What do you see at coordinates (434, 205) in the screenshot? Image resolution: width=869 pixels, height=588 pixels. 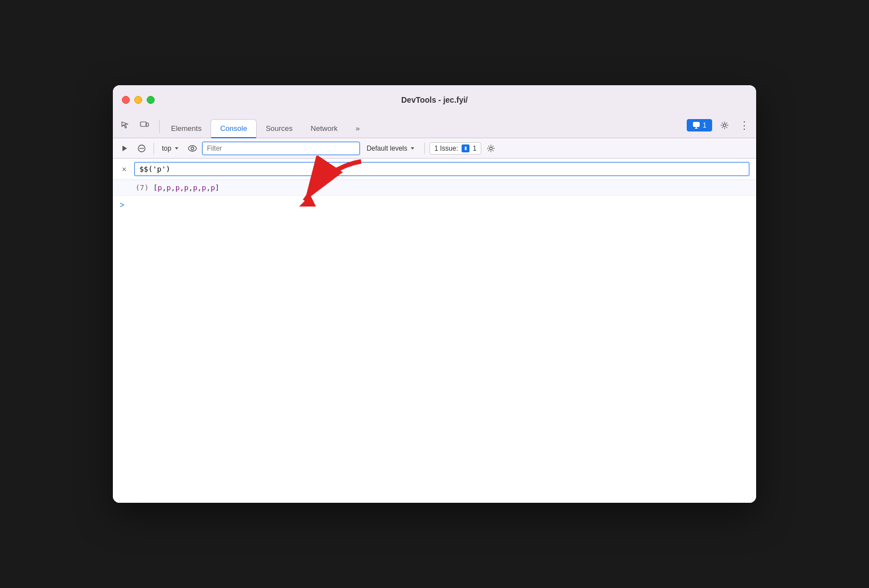 I see `console-prompt-row: >` at bounding box center [434, 205].